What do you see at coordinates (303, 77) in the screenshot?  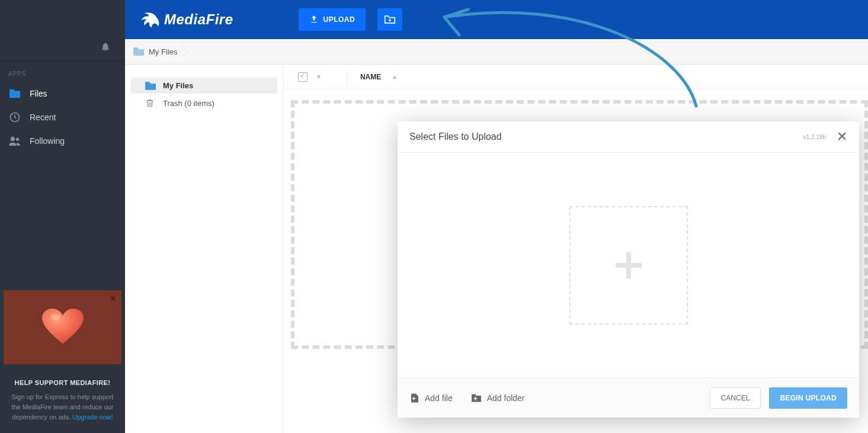 I see `select-all-checkbox` at bounding box center [303, 77].